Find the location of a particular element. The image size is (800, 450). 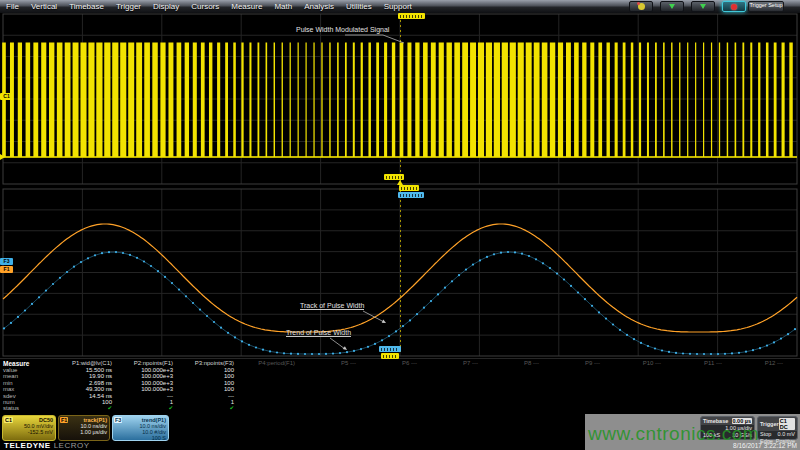

f1-zero-marker: F1 is located at coordinates (6, 270).